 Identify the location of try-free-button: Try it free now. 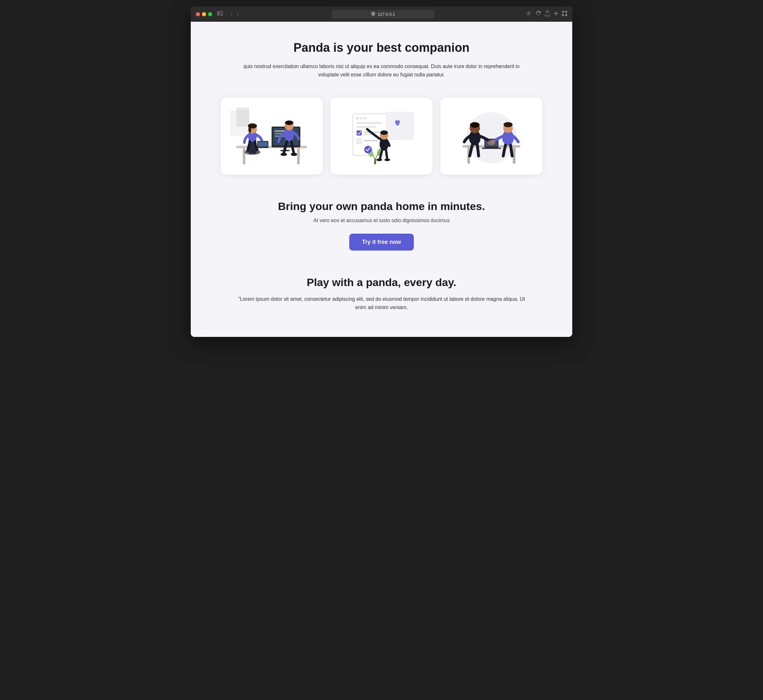
(382, 242).